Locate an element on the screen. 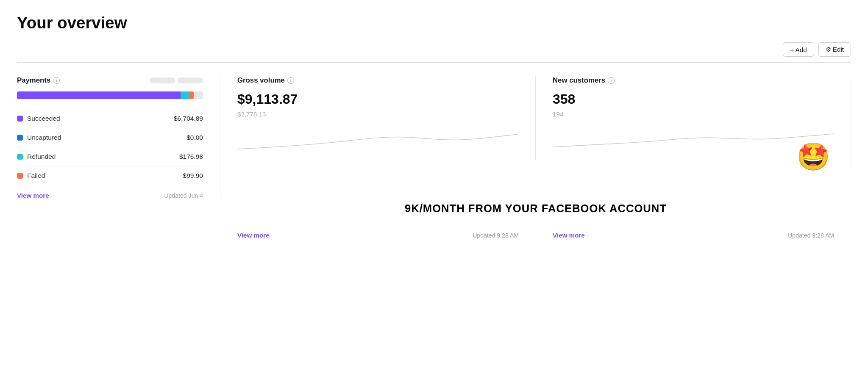 The height and width of the screenshot is (376, 868). gross-volume-chart is located at coordinates (378, 141).